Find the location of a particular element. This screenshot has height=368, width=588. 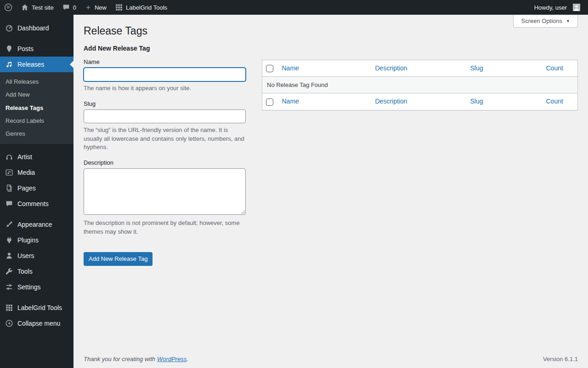

comments-menu: 0 is located at coordinates (69, 7).